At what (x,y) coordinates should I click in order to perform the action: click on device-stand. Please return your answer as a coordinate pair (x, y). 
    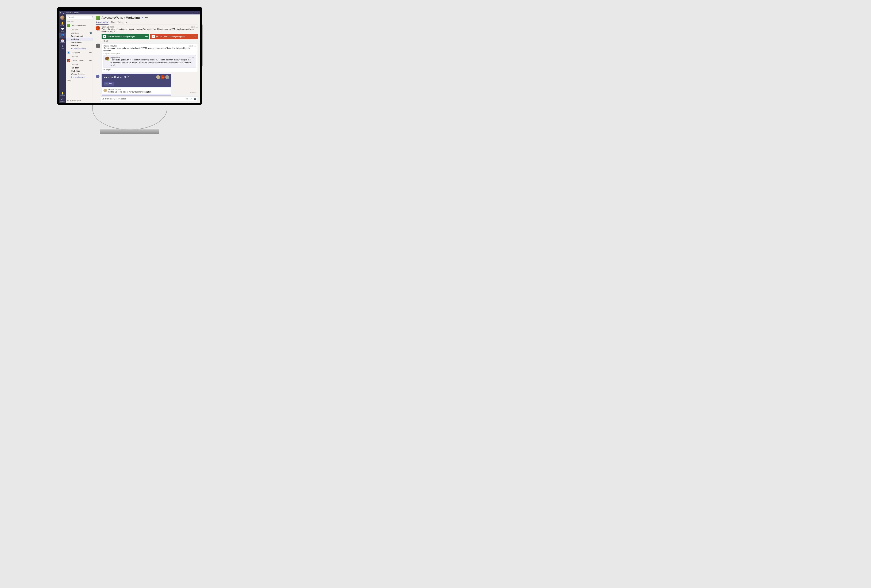
    Looking at the image, I should click on (130, 119).